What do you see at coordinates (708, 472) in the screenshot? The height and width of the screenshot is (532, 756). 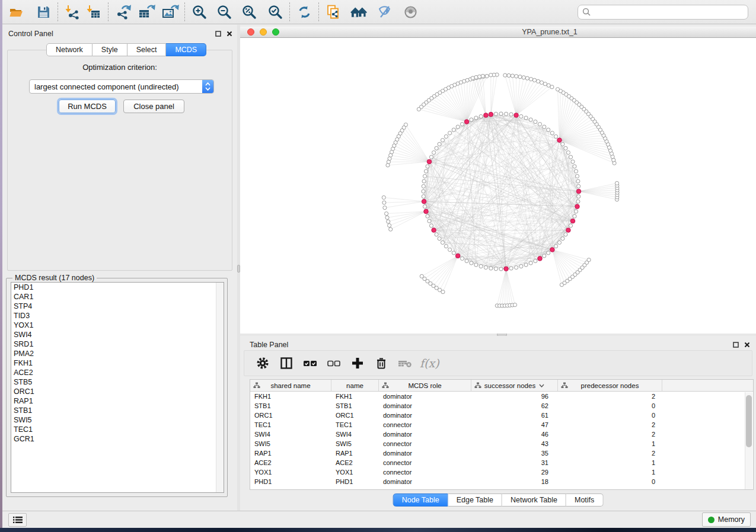 I see `cell-filler` at bounding box center [708, 472].